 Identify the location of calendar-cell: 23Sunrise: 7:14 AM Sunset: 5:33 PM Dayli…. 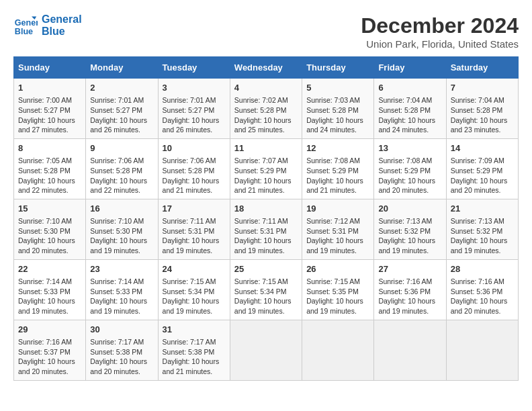
(122, 289).